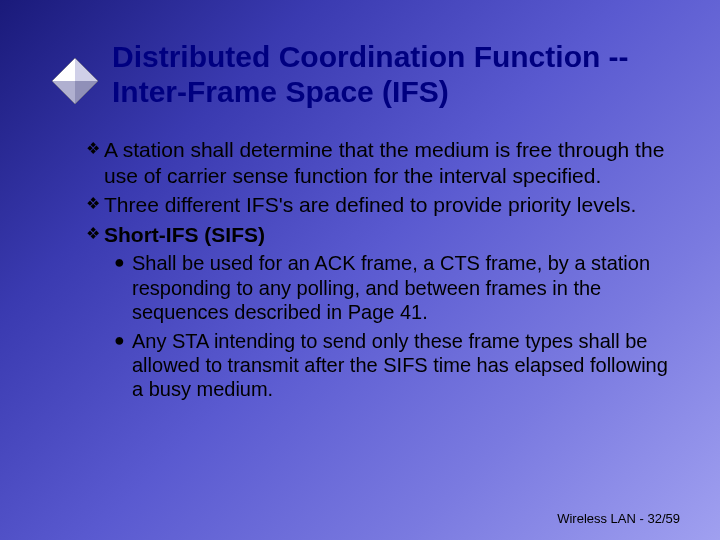 The image size is (720, 540). What do you see at coordinates (401, 288) in the screenshot?
I see `sub-bullet-text: Shall be used for an ACK frame, a CTS fr…` at bounding box center [401, 288].